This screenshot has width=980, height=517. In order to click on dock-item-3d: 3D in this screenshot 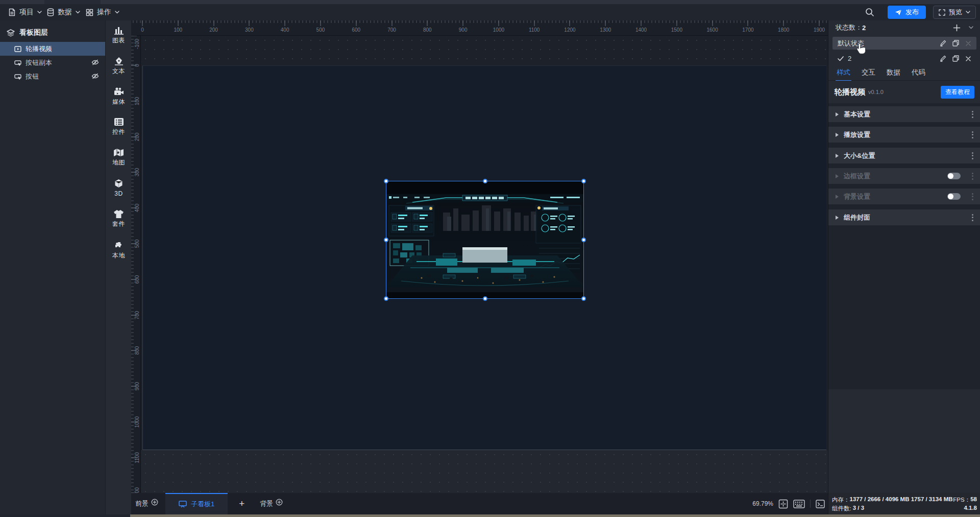, I will do `click(118, 192)`.